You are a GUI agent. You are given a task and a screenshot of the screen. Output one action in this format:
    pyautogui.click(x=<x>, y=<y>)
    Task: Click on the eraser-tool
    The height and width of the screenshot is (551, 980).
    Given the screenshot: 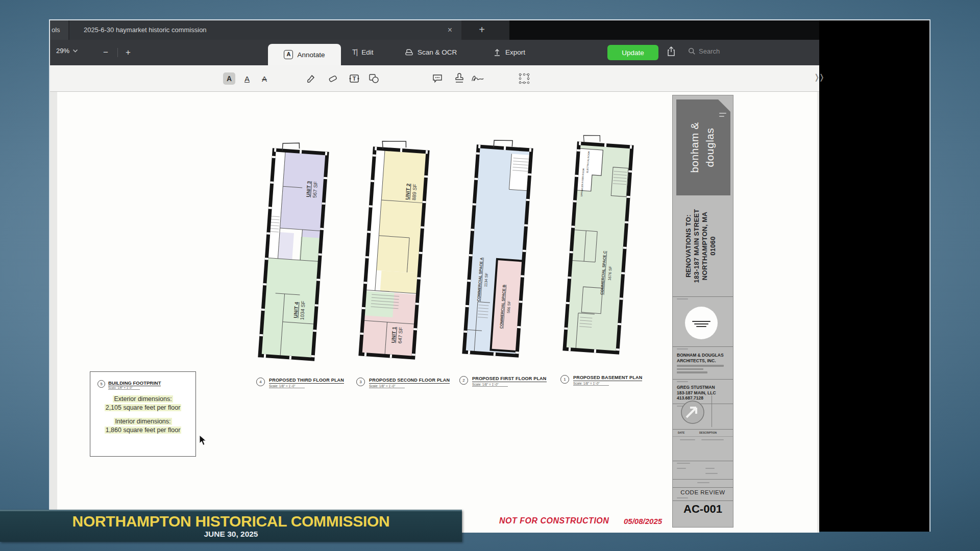 What is the action you would take?
    pyautogui.click(x=333, y=79)
    